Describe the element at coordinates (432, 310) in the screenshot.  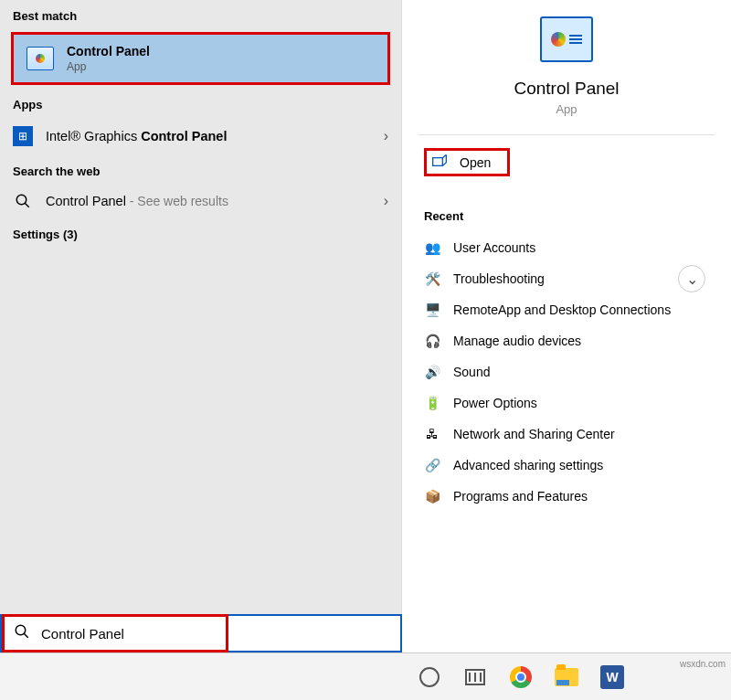
I see `remote-desktop-icon: 🖥️` at that location.